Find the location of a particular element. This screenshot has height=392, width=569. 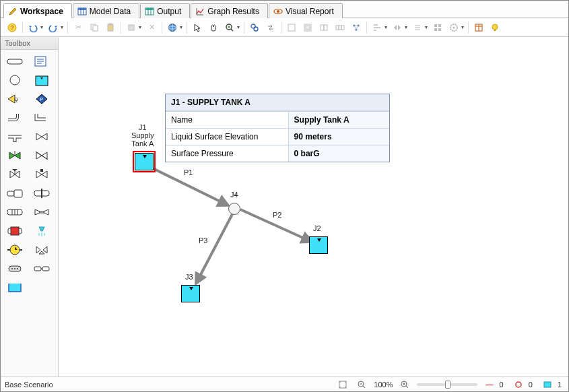

info-value: 0 barG is located at coordinates (339, 154).